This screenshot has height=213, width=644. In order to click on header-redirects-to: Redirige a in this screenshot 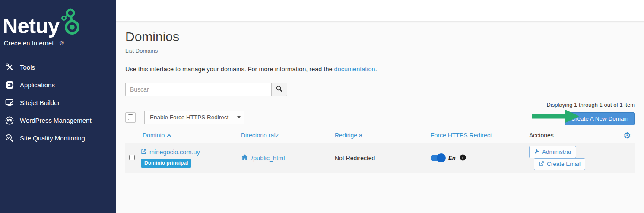, I will do `click(383, 135)`.